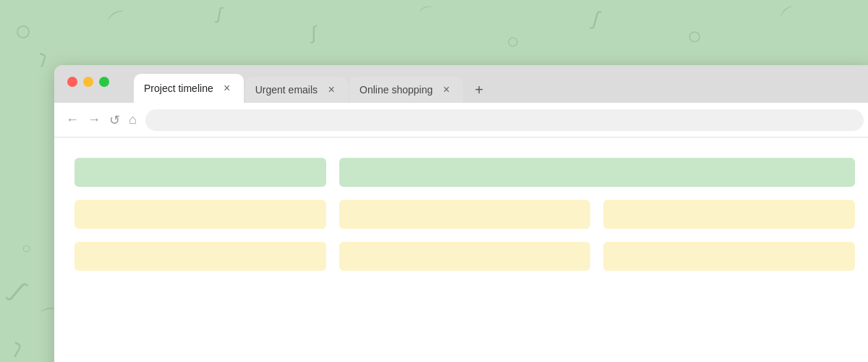  What do you see at coordinates (104, 82) in the screenshot?
I see `traffic-light-green` at bounding box center [104, 82].